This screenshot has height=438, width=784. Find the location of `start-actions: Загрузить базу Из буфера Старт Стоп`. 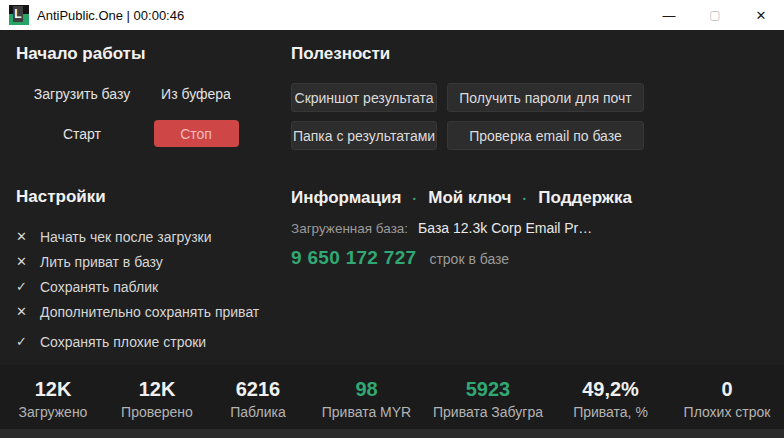

start-actions: Загрузить базу Из буфера Старт Стоп is located at coordinates (130, 114).